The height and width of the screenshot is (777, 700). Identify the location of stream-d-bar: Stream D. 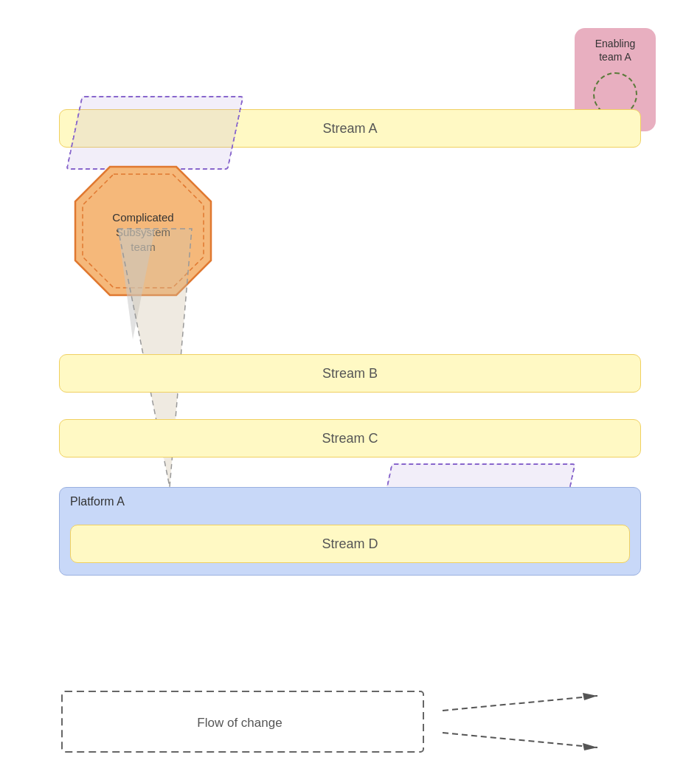
(350, 544).